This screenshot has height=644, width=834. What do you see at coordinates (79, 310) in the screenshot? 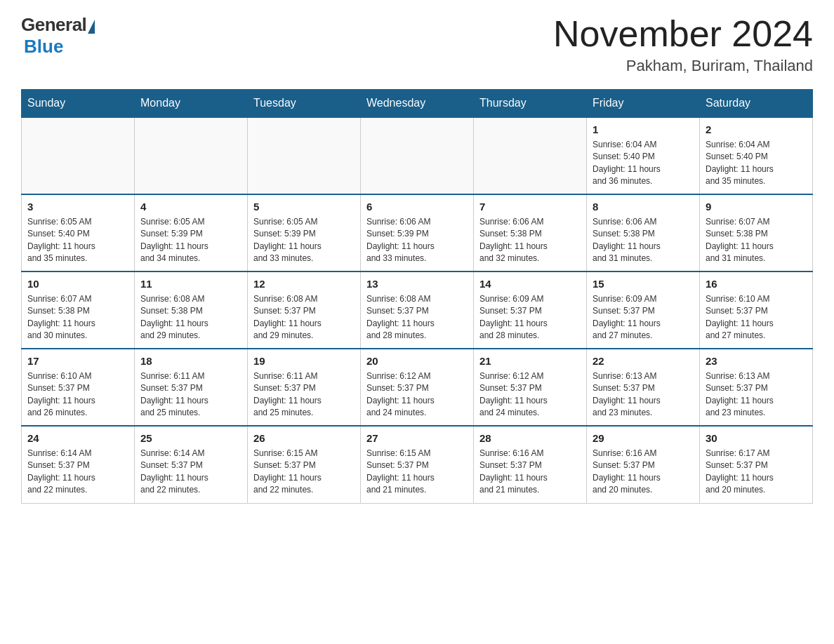
I see `calendar-cell: 10Sunrise: 6:07 AM Sunset: 5:38 PM Dayli…` at bounding box center [79, 310].